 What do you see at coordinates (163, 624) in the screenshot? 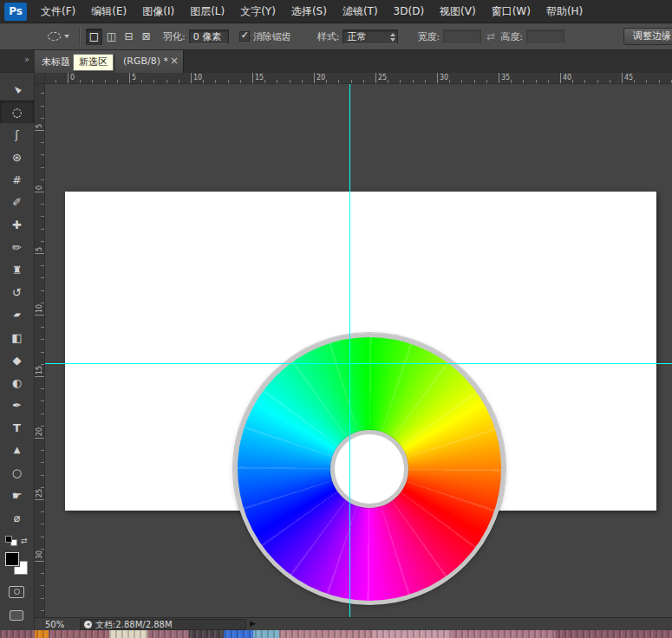
I see `doc-info-panel: 文档:2.88M/2.88M` at bounding box center [163, 624].